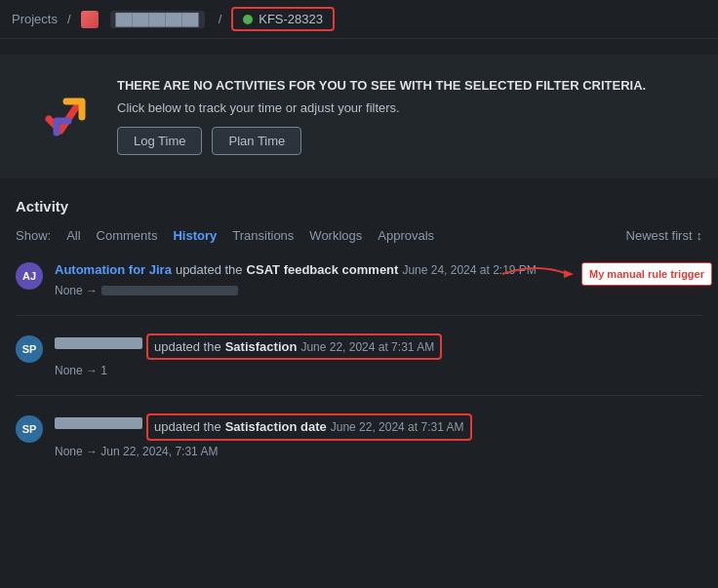  Describe the element at coordinates (257, 140) in the screenshot. I see `plan-time-button: Plan Time` at that location.